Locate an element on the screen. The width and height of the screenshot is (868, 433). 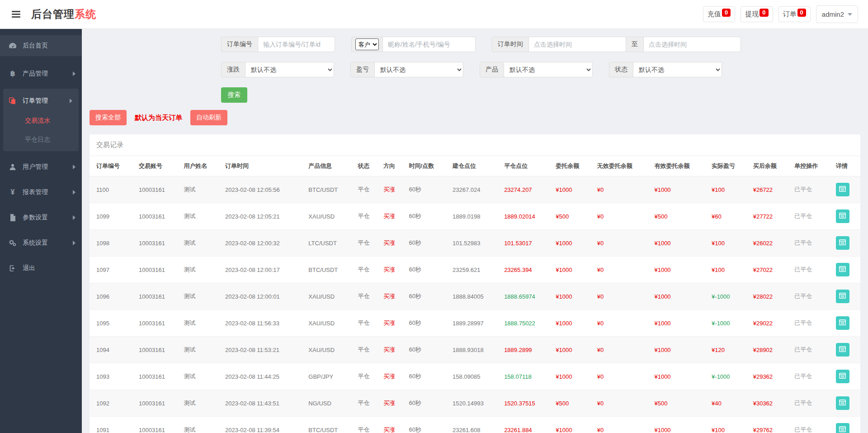
customer-input is located at coordinates (429, 44).